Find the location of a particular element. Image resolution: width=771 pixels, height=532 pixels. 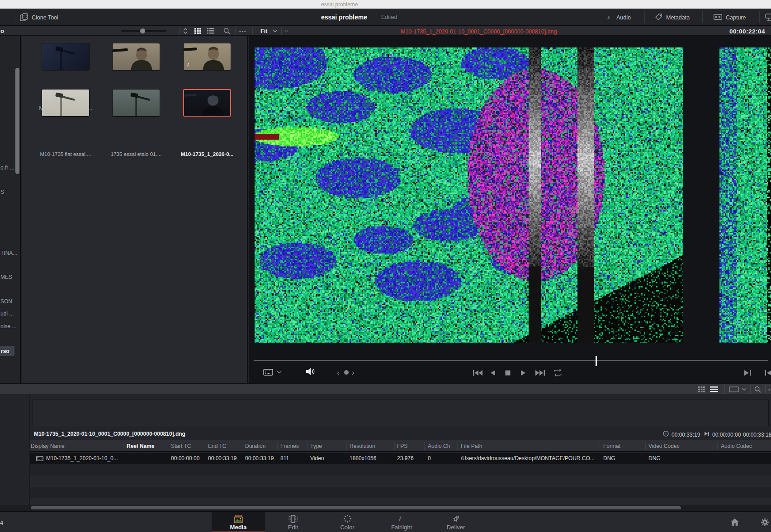

clip-in-timecode: 00:00:00:00 is located at coordinates (726, 435).